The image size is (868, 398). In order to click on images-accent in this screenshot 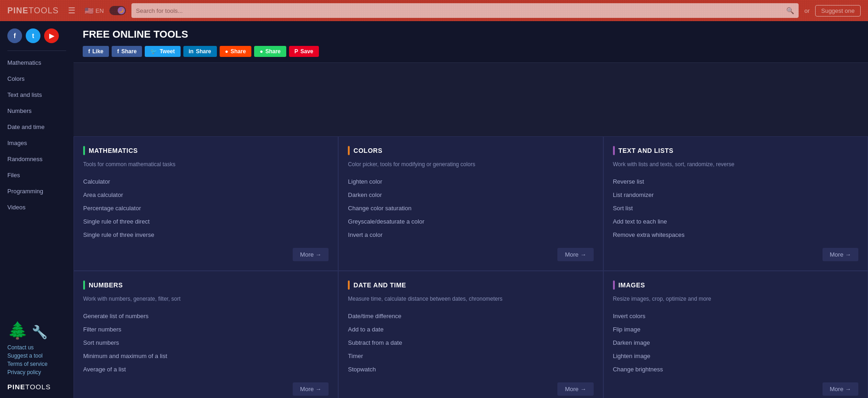, I will do `click(614, 285)`.